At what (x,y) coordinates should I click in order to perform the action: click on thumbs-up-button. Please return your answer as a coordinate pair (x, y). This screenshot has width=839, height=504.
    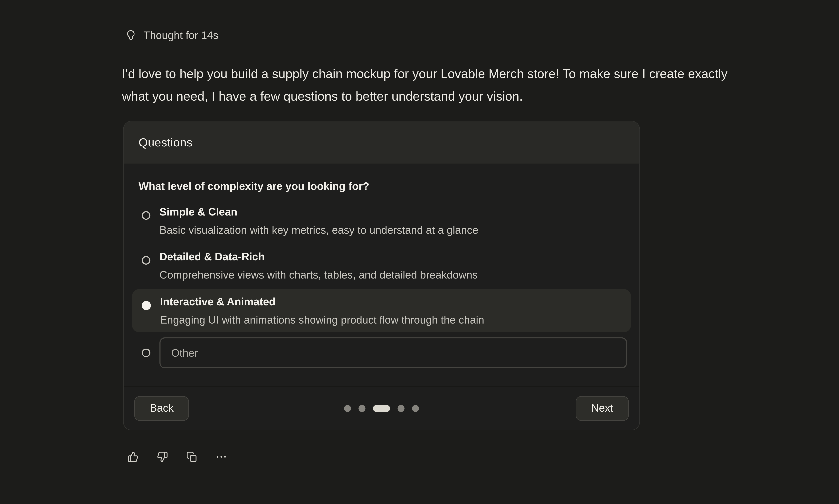
    Looking at the image, I should click on (133, 457).